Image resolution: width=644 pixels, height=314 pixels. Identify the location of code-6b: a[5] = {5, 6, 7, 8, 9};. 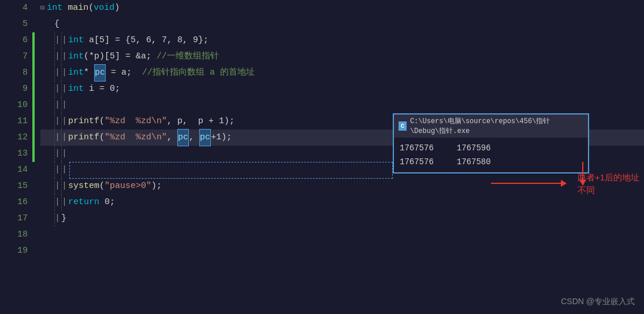
(146, 40).